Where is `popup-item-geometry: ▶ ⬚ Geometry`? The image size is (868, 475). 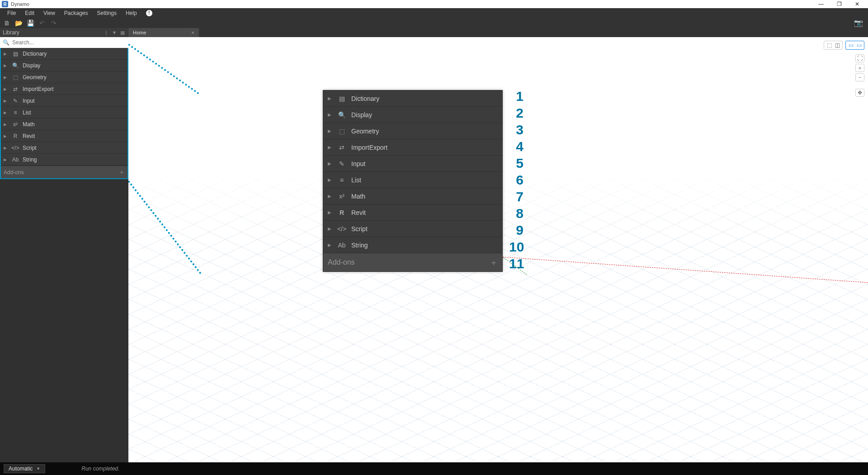 popup-item-geometry: ▶ ⬚ Geometry is located at coordinates (413, 131).